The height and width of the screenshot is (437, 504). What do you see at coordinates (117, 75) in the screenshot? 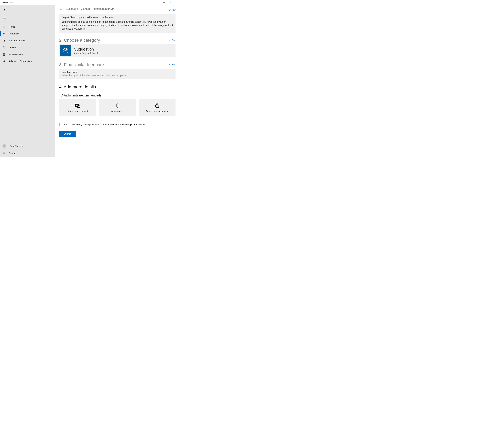
I see `similar-body: Select this option if there isn't any fe…` at bounding box center [117, 75].